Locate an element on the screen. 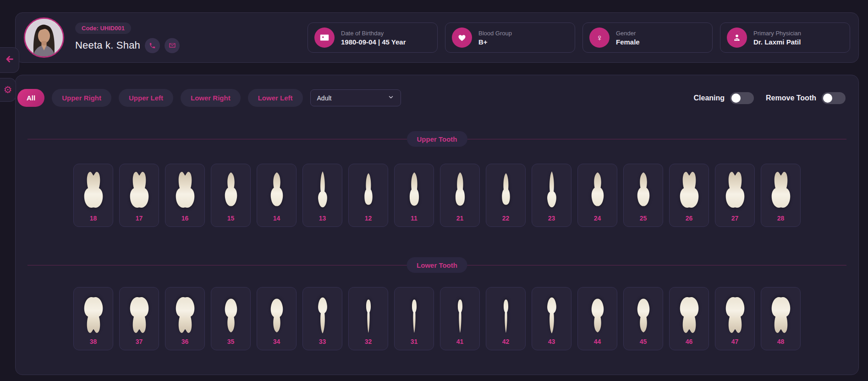 The image size is (868, 381). tooth-card-13: 13 is located at coordinates (323, 195).